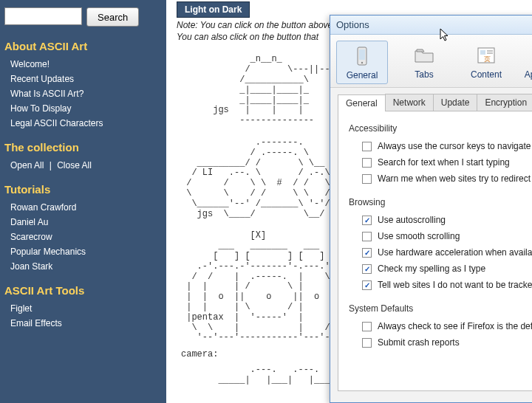 The image size is (532, 403). Describe the element at coordinates (440, 342) in the screenshot. I see `chk-crash-reports: Submit crash reports` at that location.